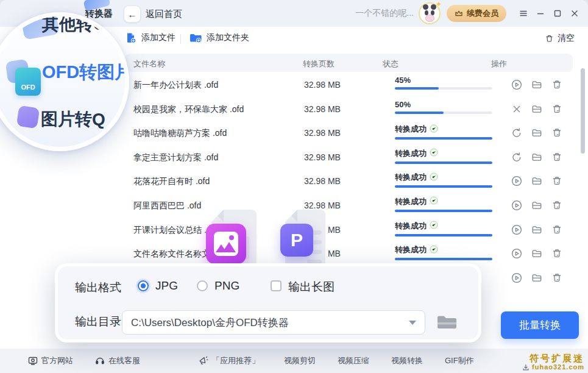 This screenshot has height=373, width=588. Describe the element at coordinates (132, 14) in the screenshot. I see `back-button: ←` at that location.